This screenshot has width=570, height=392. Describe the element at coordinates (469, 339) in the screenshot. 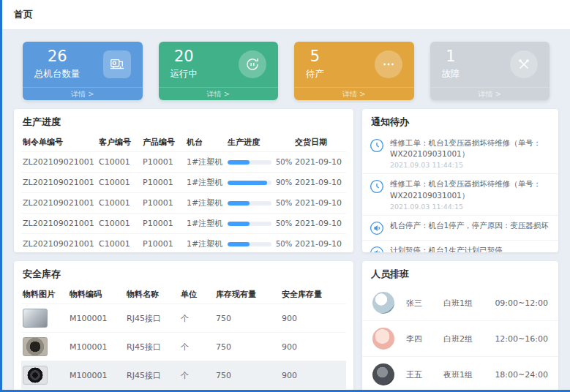

I see `person-shift: 白班2组` at that location.